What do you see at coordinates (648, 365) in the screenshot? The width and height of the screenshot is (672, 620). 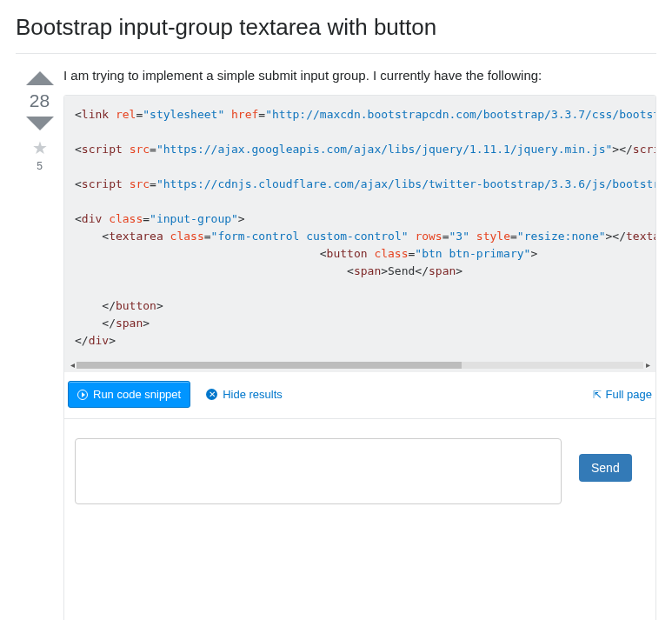 I see `scroll-right-icon: ▸` at bounding box center [648, 365].